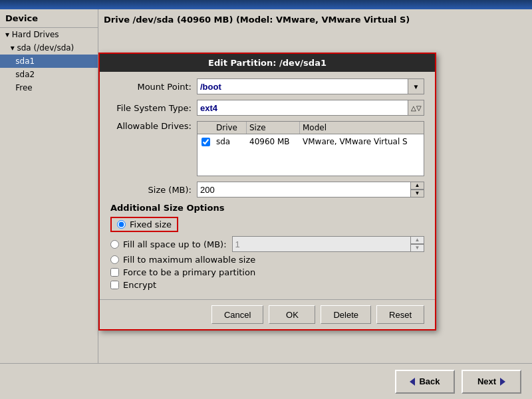 The image size is (532, 399). Describe the element at coordinates (154, 86) in the screenshot. I see `mount-point-label: Mount Point:` at that location.